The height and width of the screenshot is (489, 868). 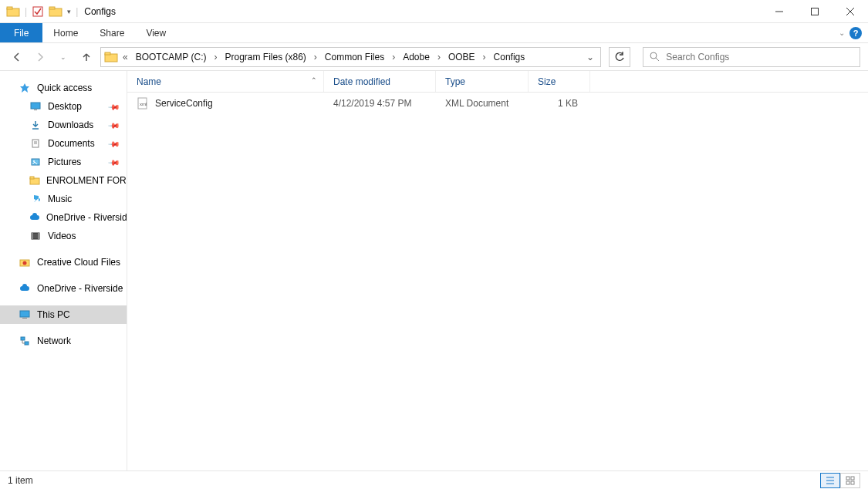 What do you see at coordinates (779, 12) in the screenshot?
I see `minimize-button` at bounding box center [779, 12].